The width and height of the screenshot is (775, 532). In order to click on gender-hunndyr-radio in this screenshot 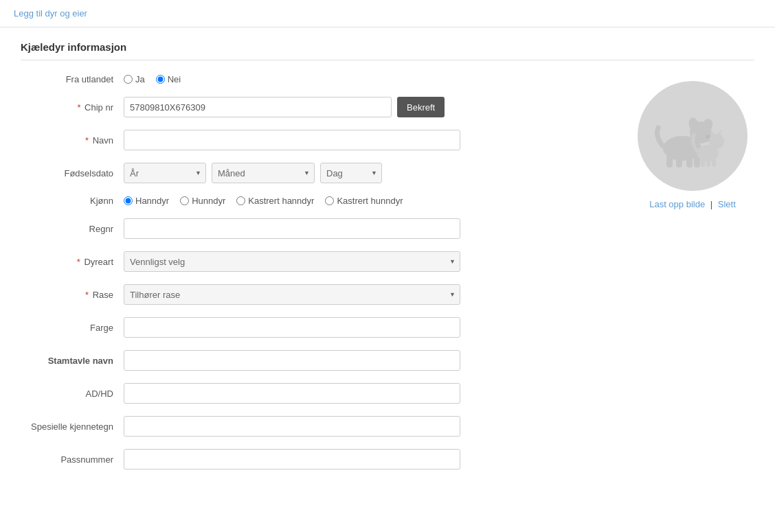, I will do `click(184, 200)`.